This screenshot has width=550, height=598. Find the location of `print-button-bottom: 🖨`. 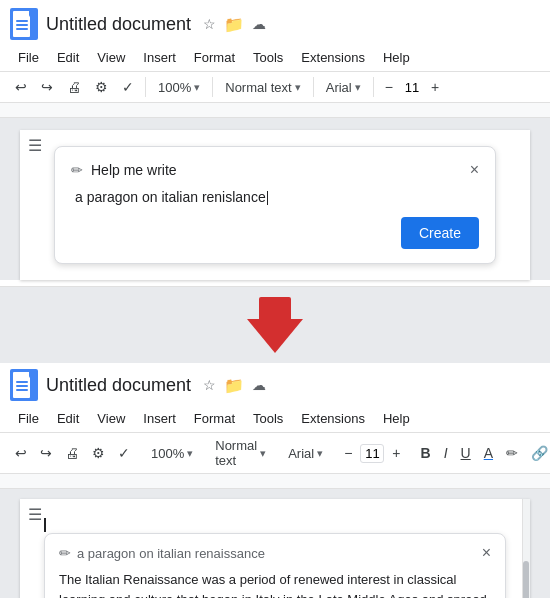

print-button-bottom: 🖨 is located at coordinates (72, 453).